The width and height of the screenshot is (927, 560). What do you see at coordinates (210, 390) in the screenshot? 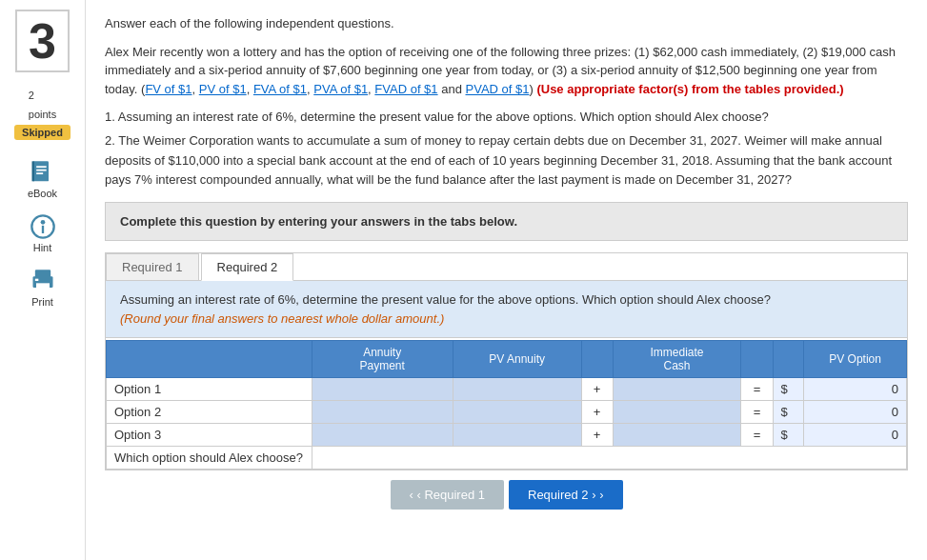
I see `option1-label: Option 1` at bounding box center [210, 390].